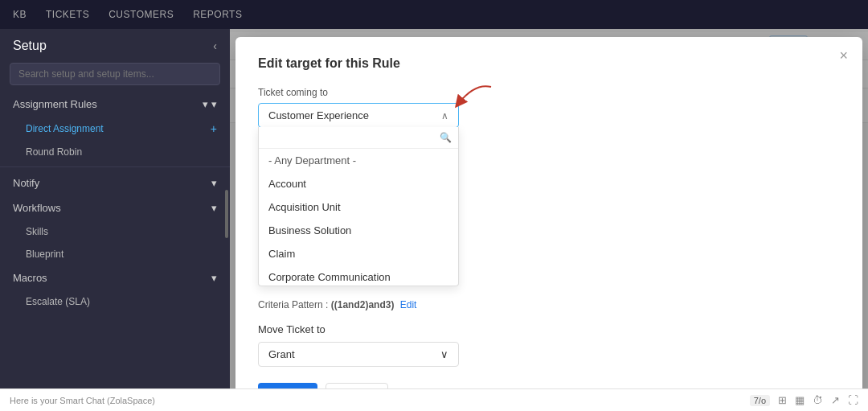 This screenshot has width=868, height=411. What do you see at coordinates (217, 14) in the screenshot?
I see `nav-reports: REPORTS` at bounding box center [217, 14].